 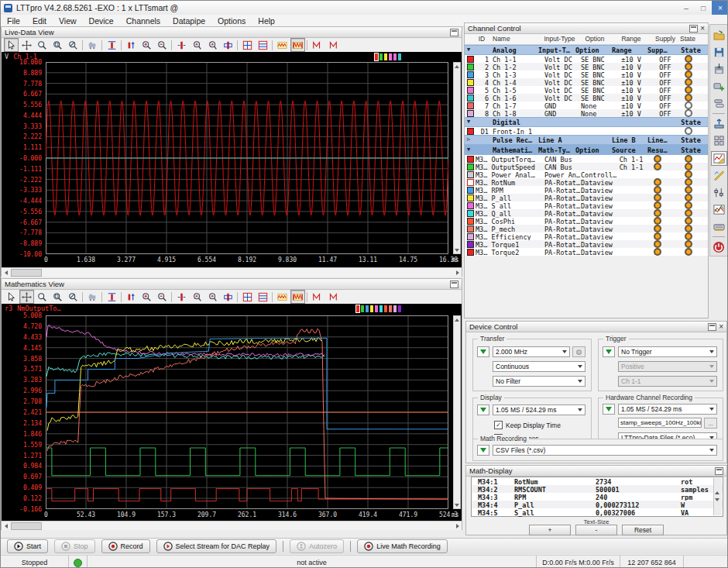 What do you see at coordinates (595, 39) in the screenshot?
I see `column-header-option: Option` at bounding box center [595, 39].